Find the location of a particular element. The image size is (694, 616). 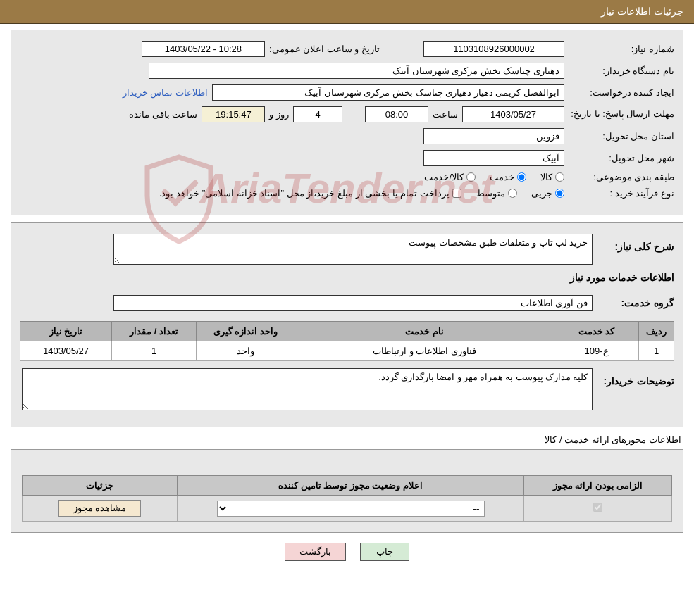

province-label: استان محل تحویل: is located at coordinates (621, 137).